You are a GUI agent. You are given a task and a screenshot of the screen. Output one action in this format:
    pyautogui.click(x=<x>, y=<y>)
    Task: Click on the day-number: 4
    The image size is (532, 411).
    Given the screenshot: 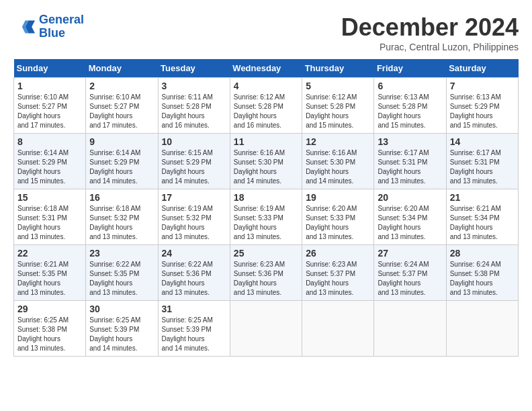 What is the action you would take?
    pyautogui.click(x=266, y=86)
    